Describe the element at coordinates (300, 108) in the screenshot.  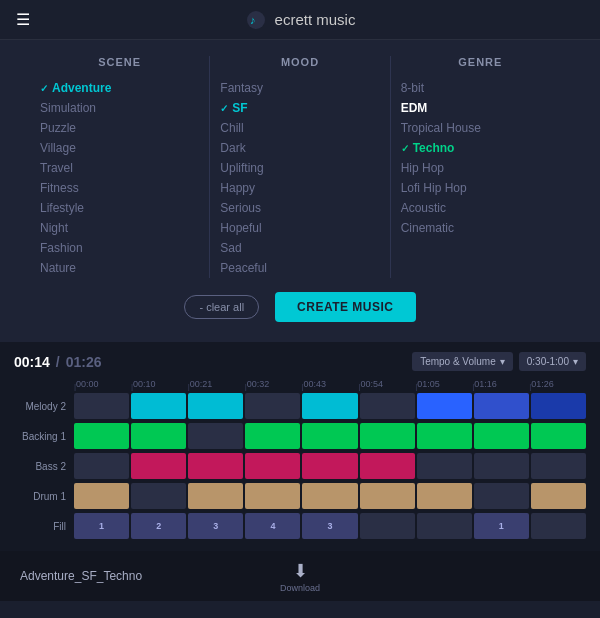
I see `mood-item-sf: ✓ SF` at that location.